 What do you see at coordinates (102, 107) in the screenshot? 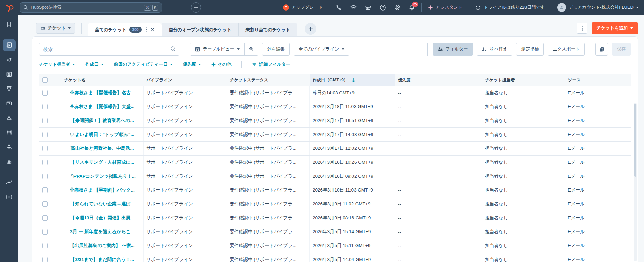
I see `ticket-name-link: ※赤枝さま 【開催報告】大盛...` at bounding box center [102, 107].